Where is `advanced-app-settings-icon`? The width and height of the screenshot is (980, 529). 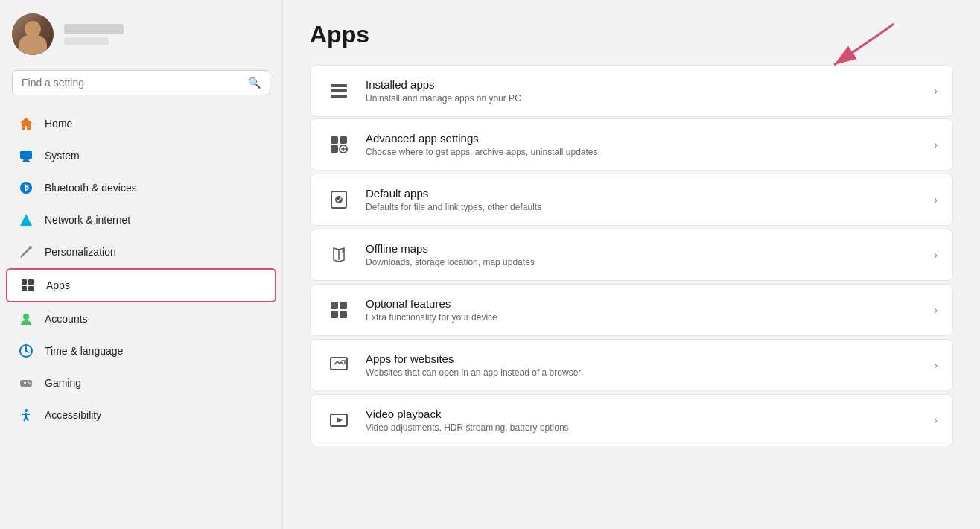
advanced-app-settings-icon is located at coordinates (339, 145).